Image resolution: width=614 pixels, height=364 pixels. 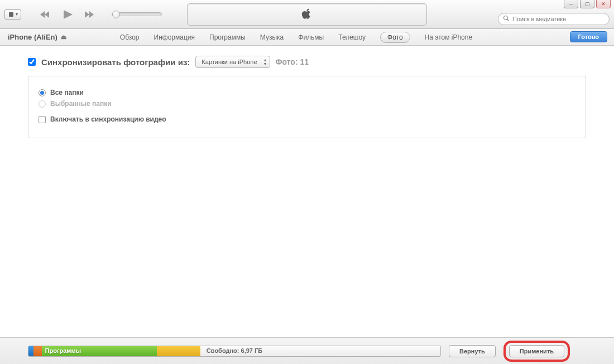 What do you see at coordinates (38, 351) in the screenshot?
I see `capacity-seg-video` at bounding box center [38, 351].